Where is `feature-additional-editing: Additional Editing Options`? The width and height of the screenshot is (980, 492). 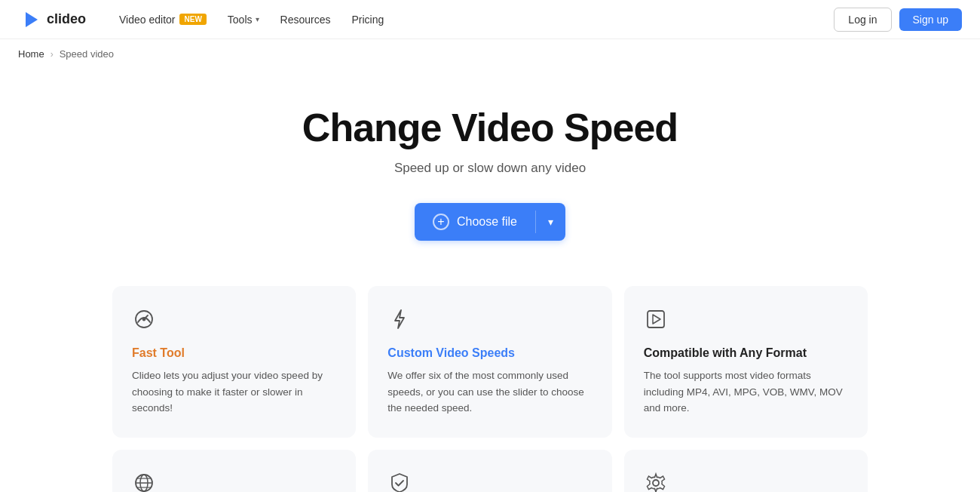
feature-additional-editing: Additional Editing Options is located at coordinates (746, 471).